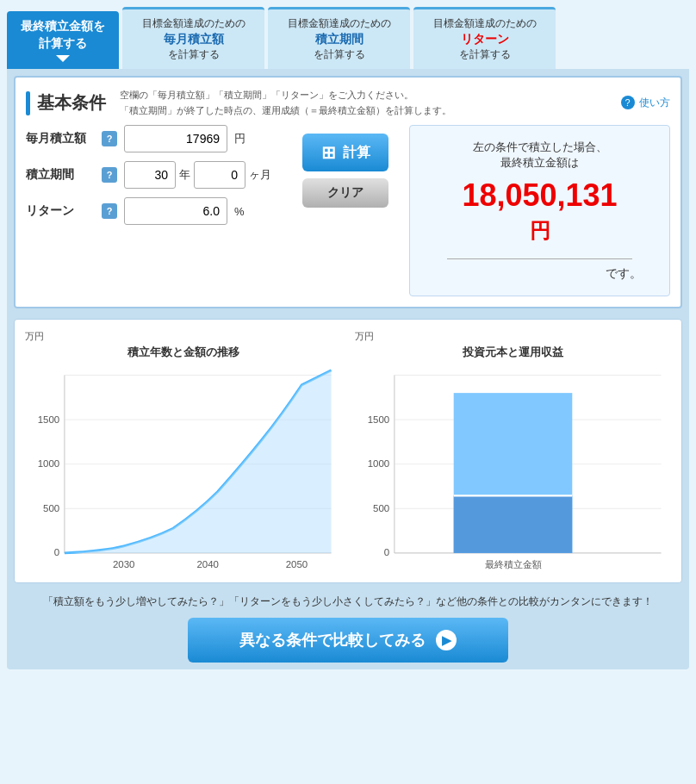 This screenshot has height=784, width=696. Describe the element at coordinates (332, 640) in the screenshot. I see `compare-button-label: 異なる条件で比較してみる` at that location.